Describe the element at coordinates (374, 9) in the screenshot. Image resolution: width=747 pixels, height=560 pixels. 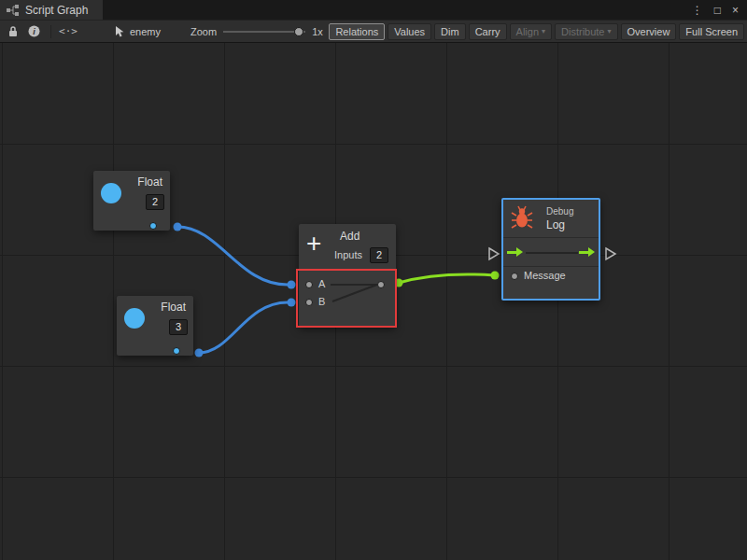
I see `titlebar: Script Graph ⋮ □ ×` at that location.